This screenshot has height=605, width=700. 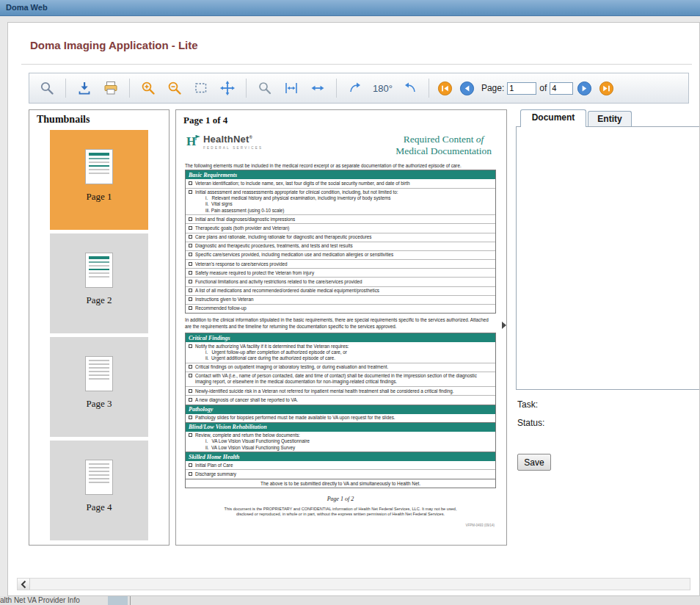 I want to click on healthnet-logo-icon: H, so click(x=194, y=141).